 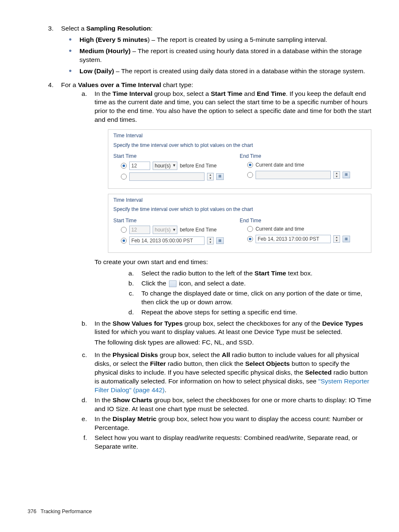 I want to click on end-time-column: End Time Current date and time ▲▼, so click(x=303, y=168).